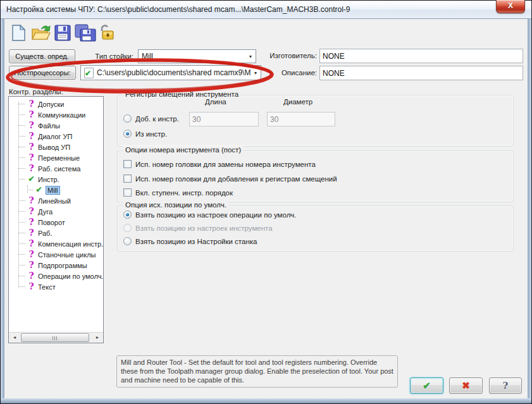 The image size is (532, 404). Describe the element at coordinates (56, 201) in the screenshot. I see `tree-item: ?Линейный` at that location.